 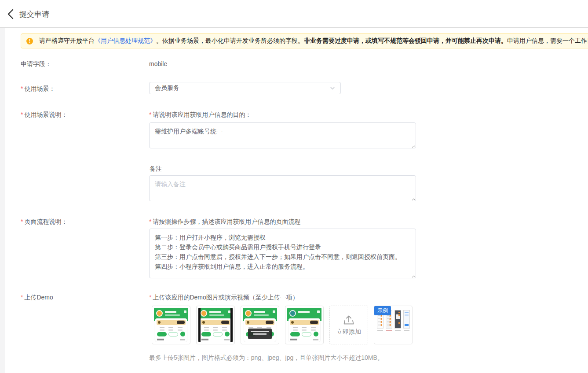 I want to click on page-header: 提交申请, so click(x=294, y=14).